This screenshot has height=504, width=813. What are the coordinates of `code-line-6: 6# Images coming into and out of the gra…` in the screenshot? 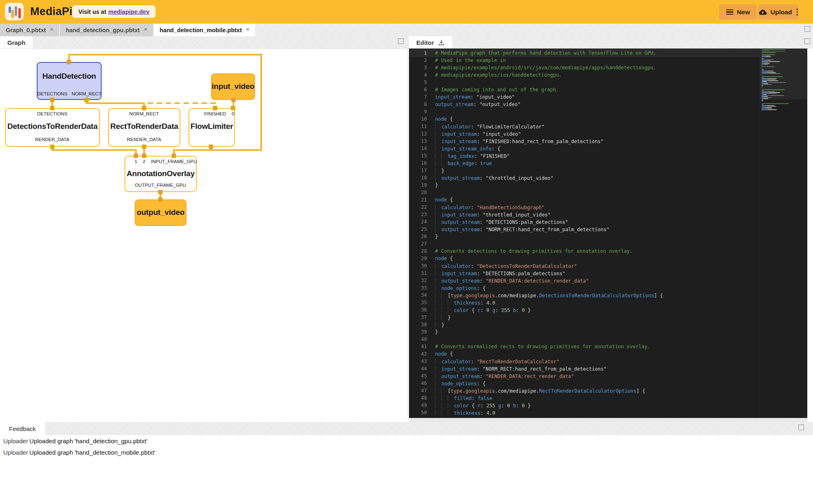 It's located at (584, 90).